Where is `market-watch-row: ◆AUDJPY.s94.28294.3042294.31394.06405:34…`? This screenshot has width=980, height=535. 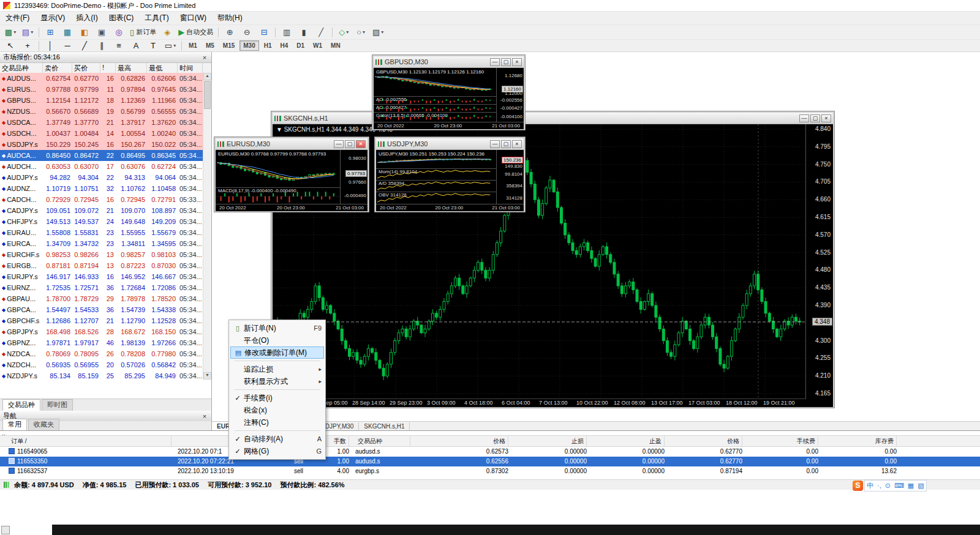 market-watch-row: ◆AUDJPY.s94.28294.3042294.31394.06405:34… is located at coordinates (102, 178).